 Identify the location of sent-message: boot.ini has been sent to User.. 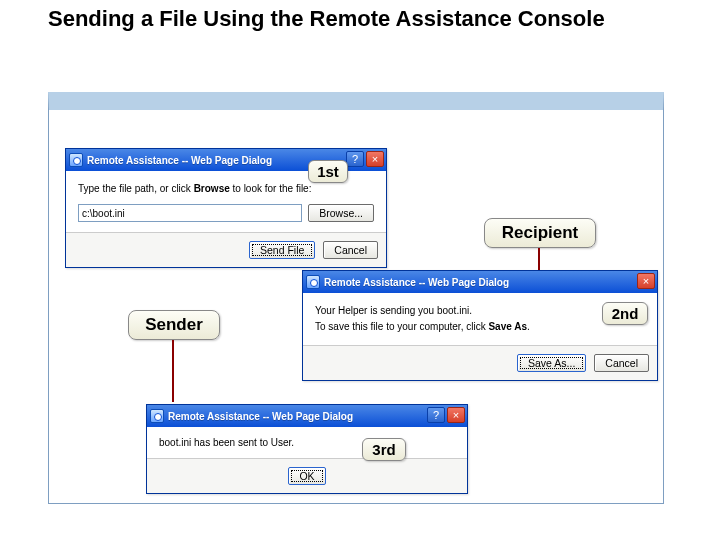
(307, 442).